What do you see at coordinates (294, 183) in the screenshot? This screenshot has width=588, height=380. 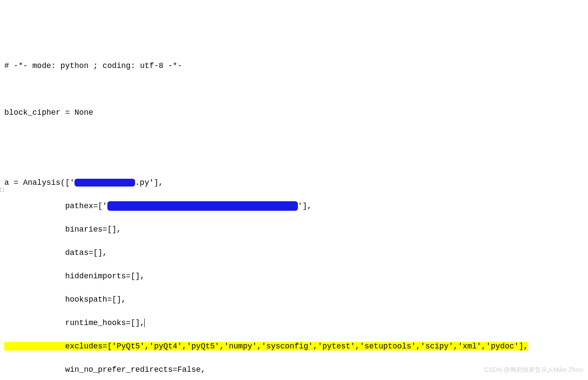 I see `code-line: a = Analysis(['.py'],` at bounding box center [294, 183].